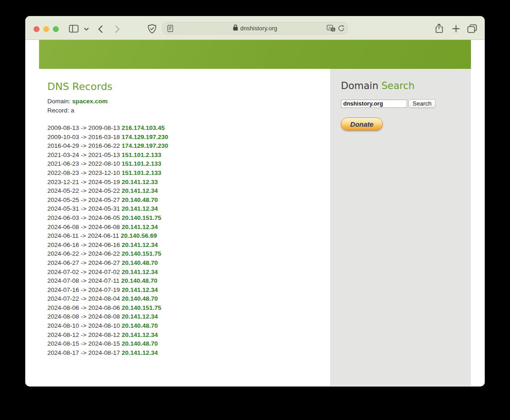 The height and width of the screenshot is (420, 510). What do you see at coordinates (362, 124) in the screenshot?
I see `donate-button: Donate` at bounding box center [362, 124].